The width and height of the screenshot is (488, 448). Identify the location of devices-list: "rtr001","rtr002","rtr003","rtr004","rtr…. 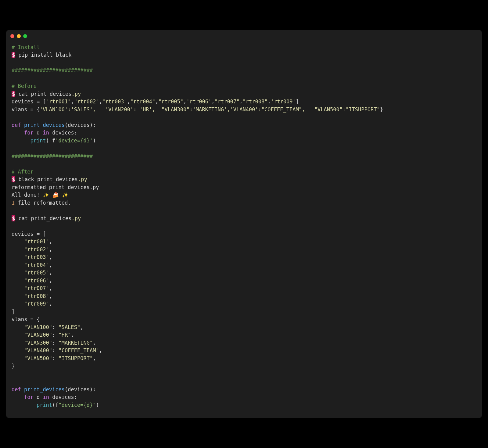
(171, 102).